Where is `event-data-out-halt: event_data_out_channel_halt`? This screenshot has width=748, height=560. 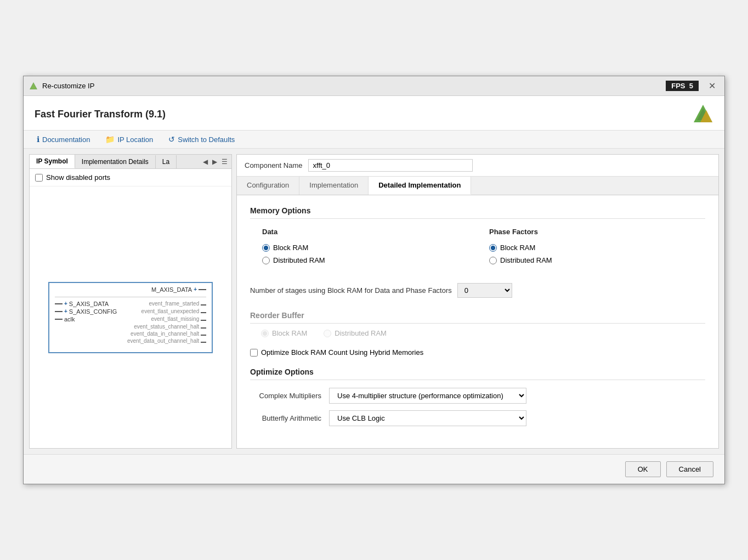 event-data-out-halt: event_data_out_channel_halt is located at coordinates (167, 341).